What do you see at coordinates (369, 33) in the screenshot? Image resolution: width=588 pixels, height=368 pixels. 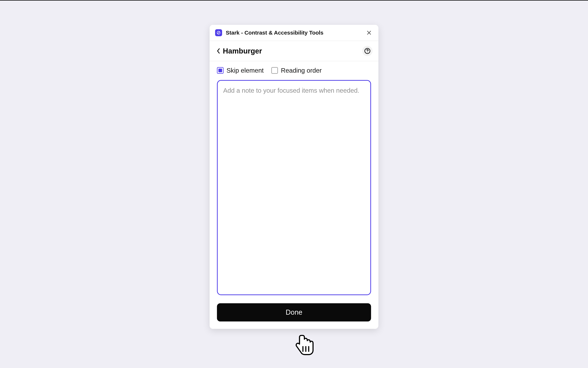 I see `close-button` at bounding box center [369, 33].